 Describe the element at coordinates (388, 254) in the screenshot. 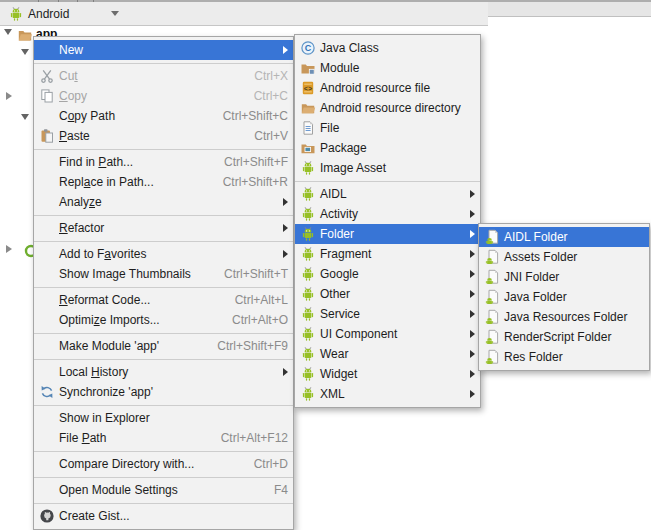

I see `menu-item-fragment: Fragment` at that location.